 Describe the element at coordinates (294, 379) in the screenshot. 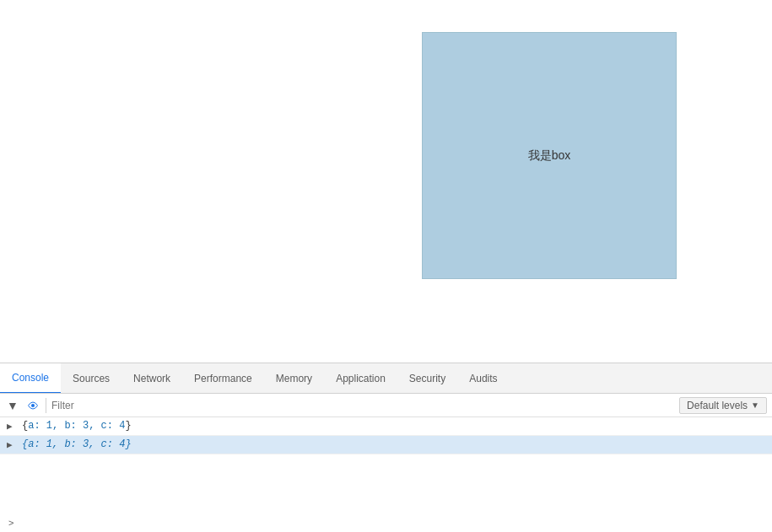

I see `tab-memory: Memory` at that location.